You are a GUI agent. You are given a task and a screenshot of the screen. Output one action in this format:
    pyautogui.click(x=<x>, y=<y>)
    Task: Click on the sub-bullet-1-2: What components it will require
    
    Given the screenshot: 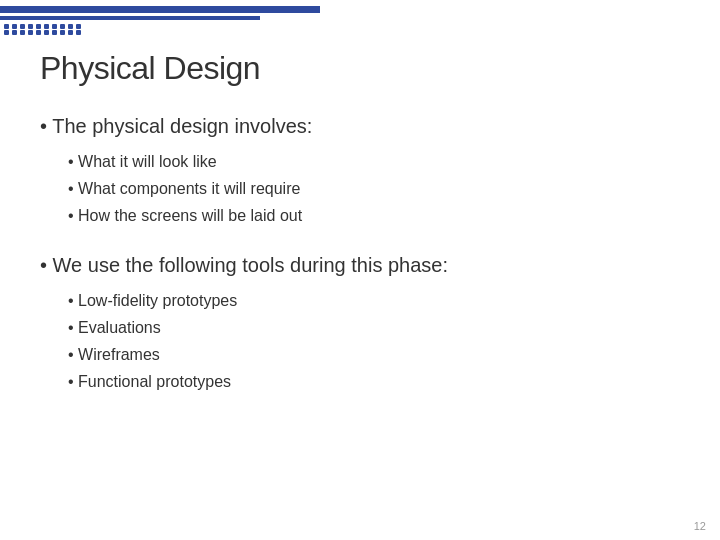 What is the action you would take?
    pyautogui.click(x=379, y=188)
    